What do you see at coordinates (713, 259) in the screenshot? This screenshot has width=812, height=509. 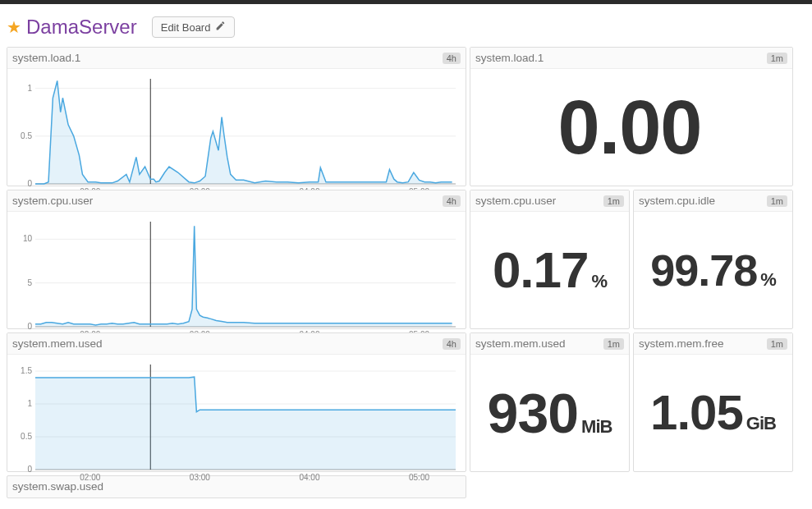 I see `panel-cpu-idle-value: system.cpu.idle 1m 99.78%` at bounding box center [713, 259].